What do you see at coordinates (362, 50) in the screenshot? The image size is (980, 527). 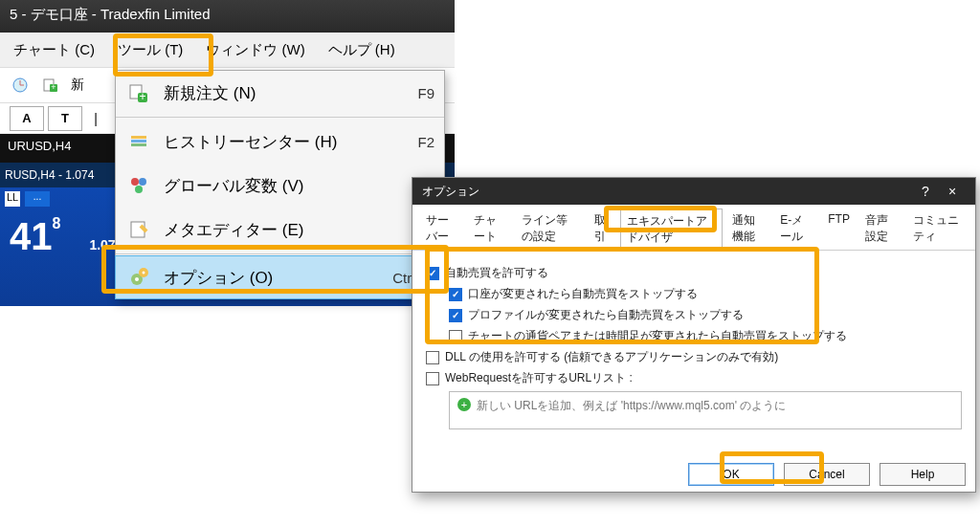 I see `menu-help: ヘルプ (H)` at bounding box center [362, 50].